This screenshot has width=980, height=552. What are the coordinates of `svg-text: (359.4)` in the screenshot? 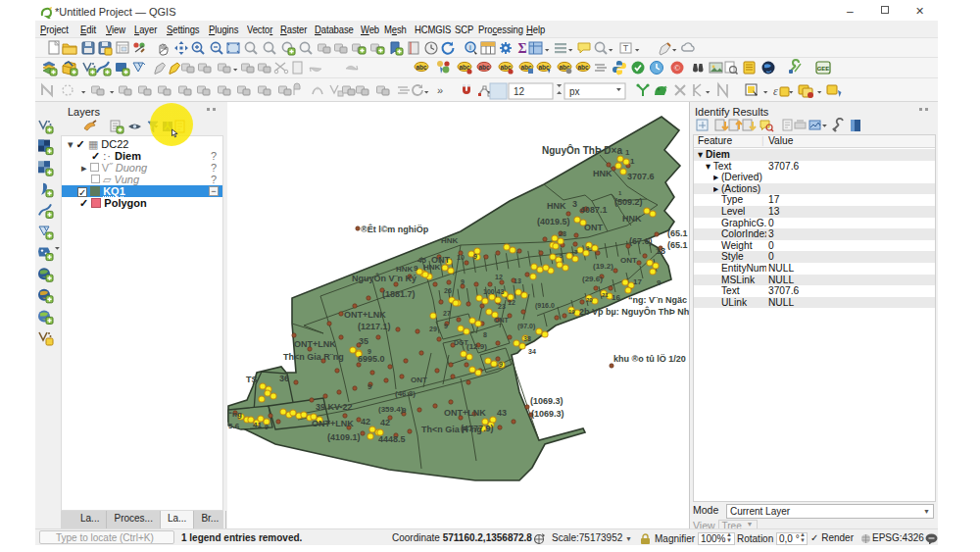 It's located at (391, 410).